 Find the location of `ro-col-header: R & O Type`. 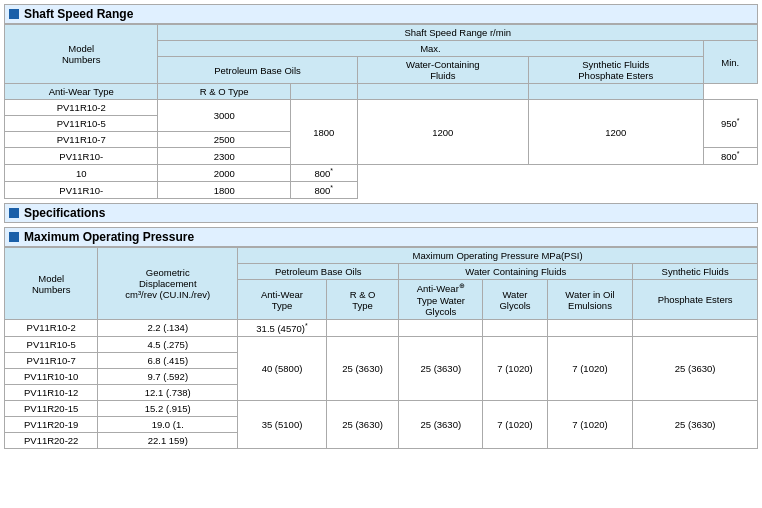

ro-col-header: R & O Type is located at coordinates (224, 92).